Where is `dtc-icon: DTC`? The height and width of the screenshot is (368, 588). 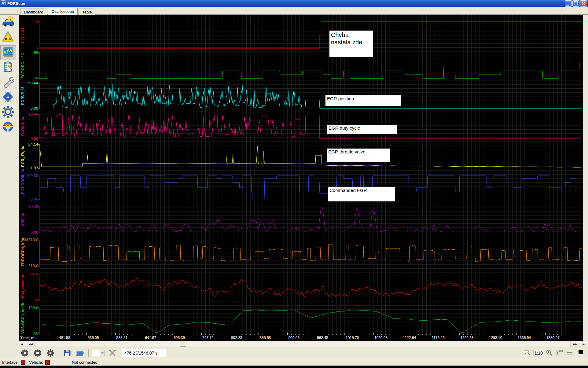 dtc-icon: DTC is located at coordinates (8, 37).